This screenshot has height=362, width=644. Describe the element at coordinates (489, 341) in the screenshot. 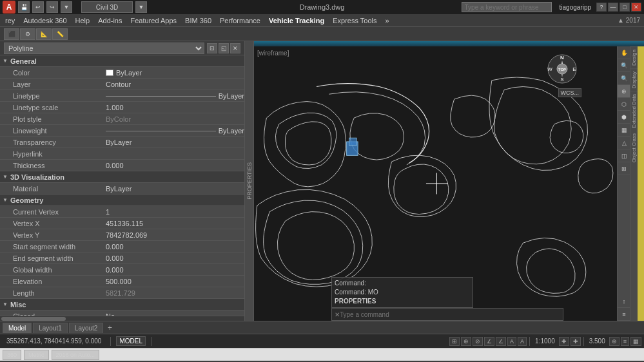

I see `status-polar-btn: ∠` at that location.